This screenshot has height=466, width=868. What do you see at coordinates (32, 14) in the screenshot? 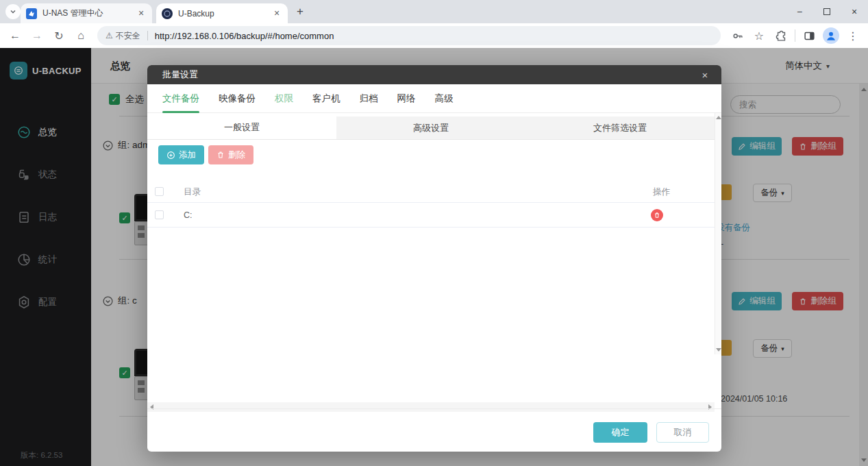
I see `unas-favicon-icon` at bounding box center [32, 14].